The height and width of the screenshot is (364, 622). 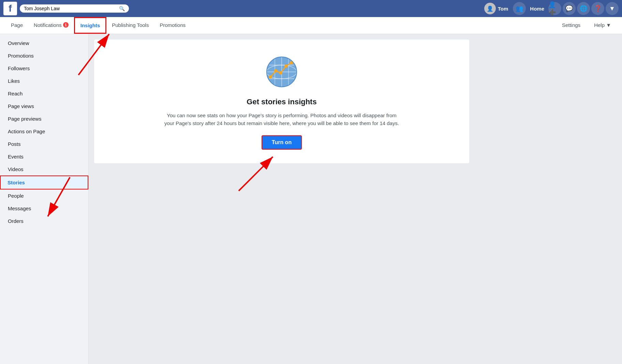 What do you see at coordinates (44, 119) in the screenshot?
I see `sidebar-item-page-previews: Page previews` at bounding box center [44, 119].